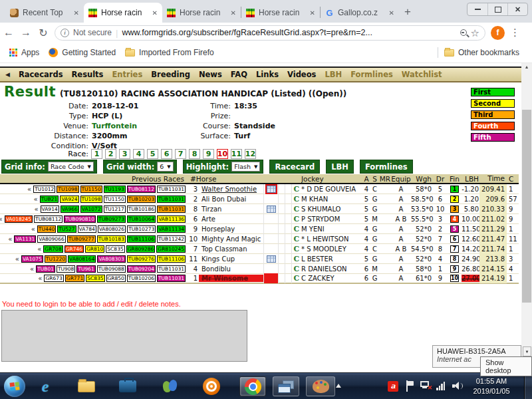  What do you see at coordinates (86, 386) in the screenshot?
I see `file-explorer-button` at bounding box center [86, 386].